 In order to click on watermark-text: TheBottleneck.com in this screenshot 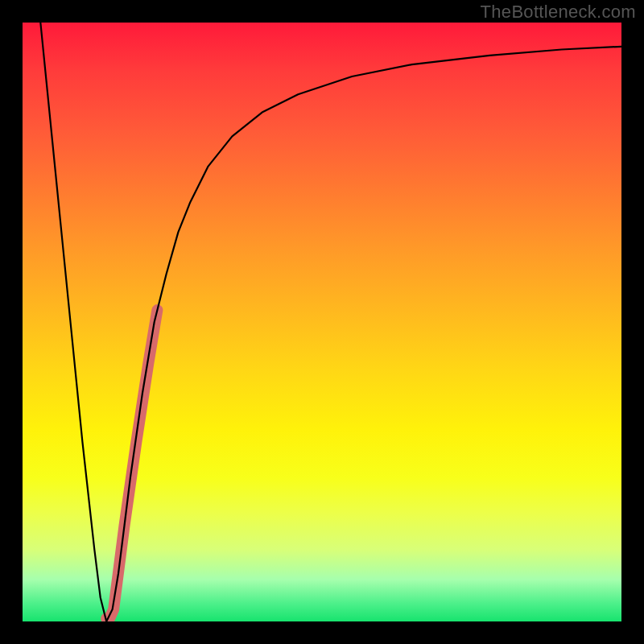, I will do `click(559, 12)`.